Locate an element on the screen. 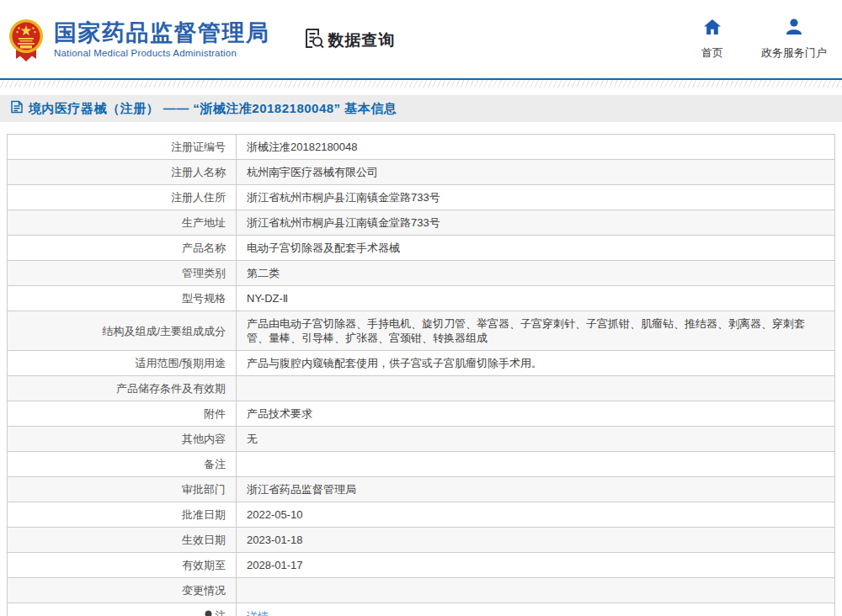  row-value: 详情 is located at coordinates (536, 609).